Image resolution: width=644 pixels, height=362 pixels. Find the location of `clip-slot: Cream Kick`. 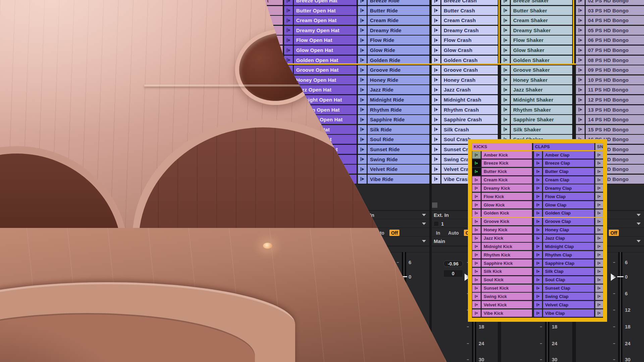

clip-slot: Cream Kick is located at coordinates (507, 180).